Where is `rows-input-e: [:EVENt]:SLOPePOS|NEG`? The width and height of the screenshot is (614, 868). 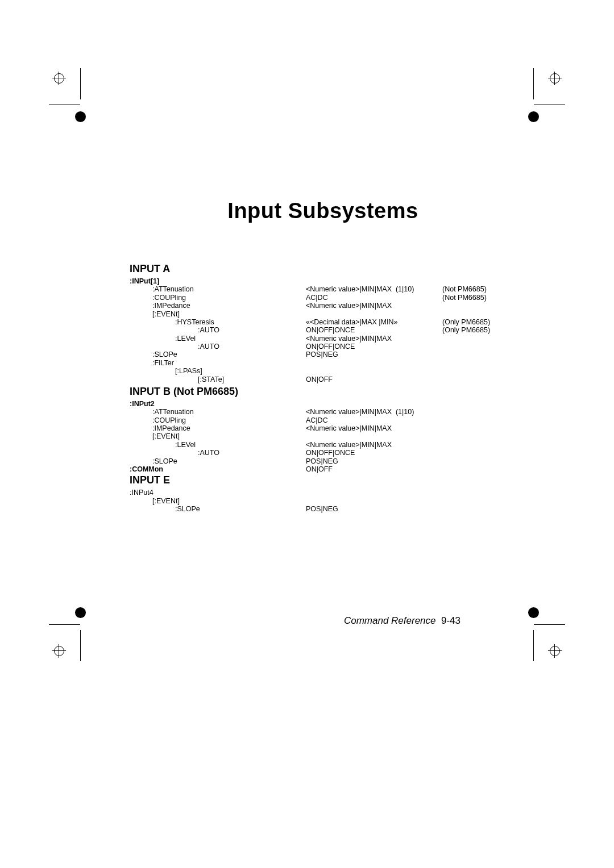 rows-input-e: [:EVENt]:SLOPePOS|NEG is located at coordinates (323, 506).